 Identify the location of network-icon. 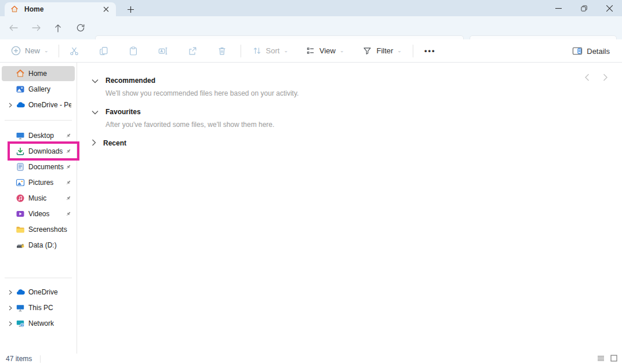
(20, 323).